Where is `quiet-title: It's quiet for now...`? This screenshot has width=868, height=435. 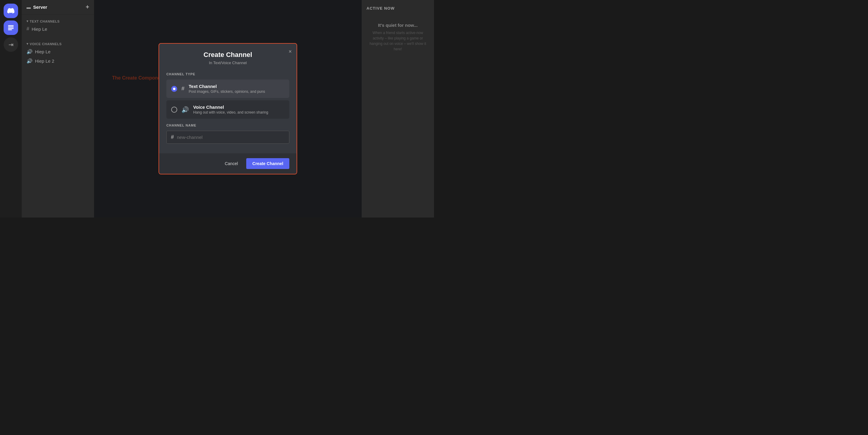
quiet-title: It's quiet for now... is located at coordinates (398, 25).